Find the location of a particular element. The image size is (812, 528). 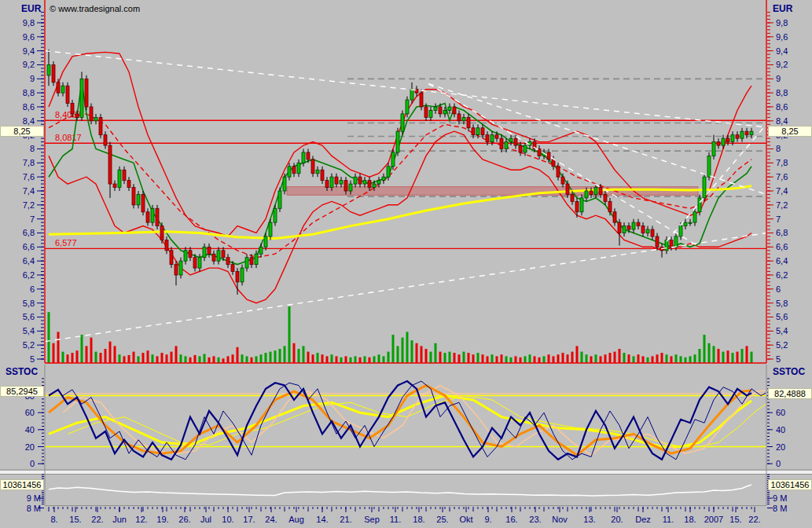

time-axis-label: Dez is located at coordinates (643, 519).